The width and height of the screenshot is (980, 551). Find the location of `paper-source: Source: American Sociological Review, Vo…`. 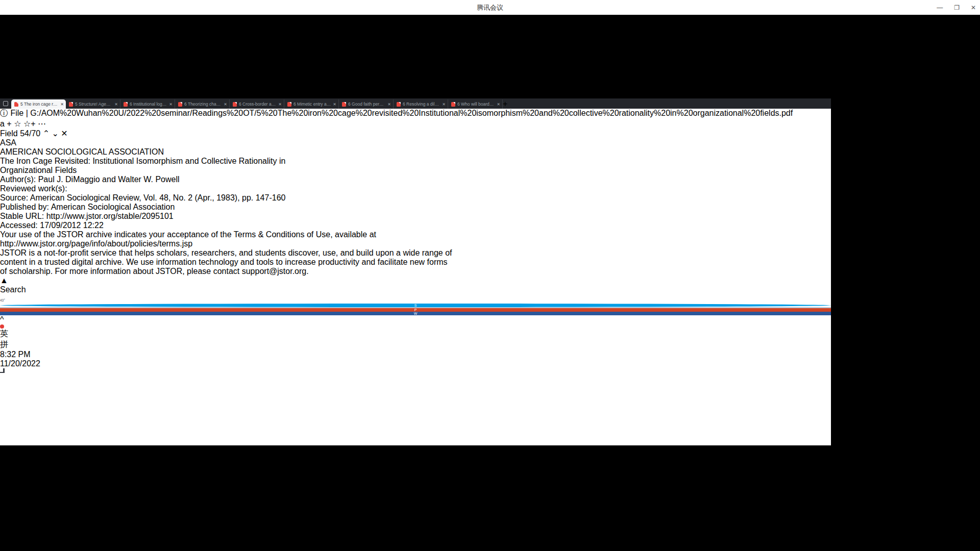

paper-source: Source: American Sociological Review, Vo… is located at coordinates (415, 198).